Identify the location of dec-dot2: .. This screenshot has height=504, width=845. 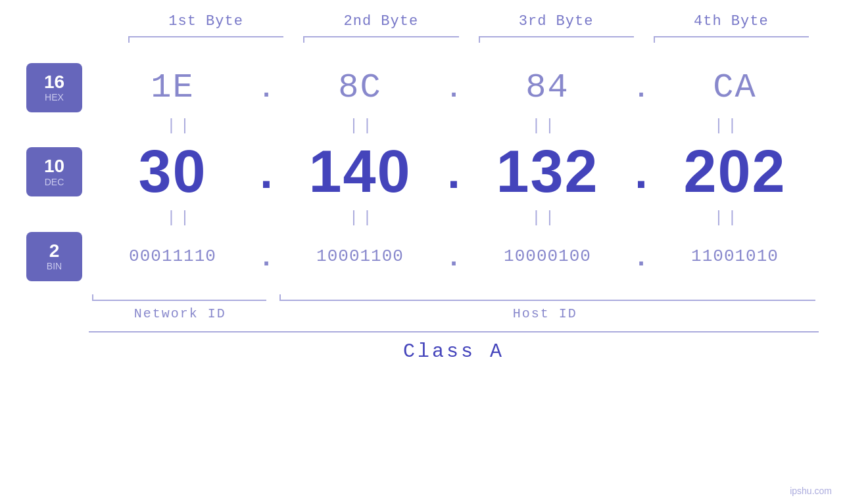
(454, 172).